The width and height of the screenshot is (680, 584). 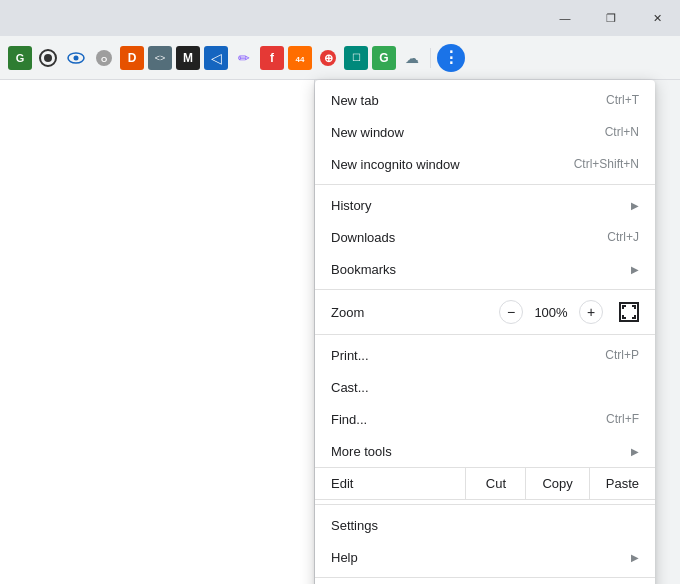 I want to click on menu-item-settings: Settings, so click(x=485, y=525).